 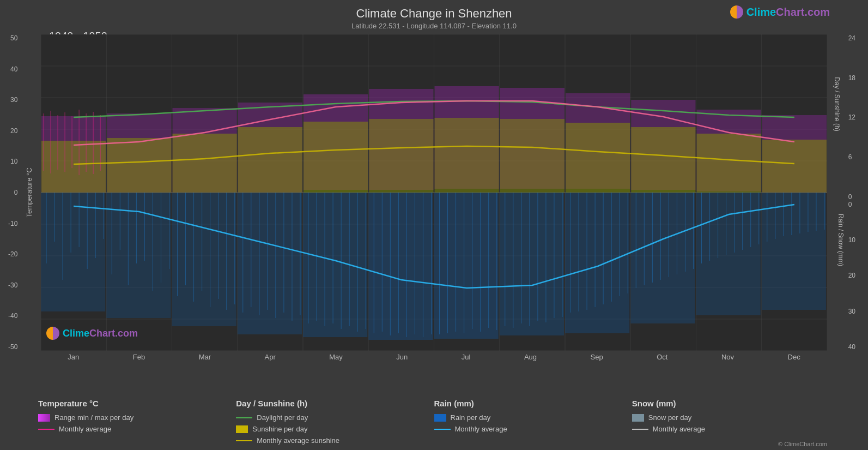 I want to click on legend-col-rain: Rain (mm) Rain per day Monthly average, so click(x=533, y=422).